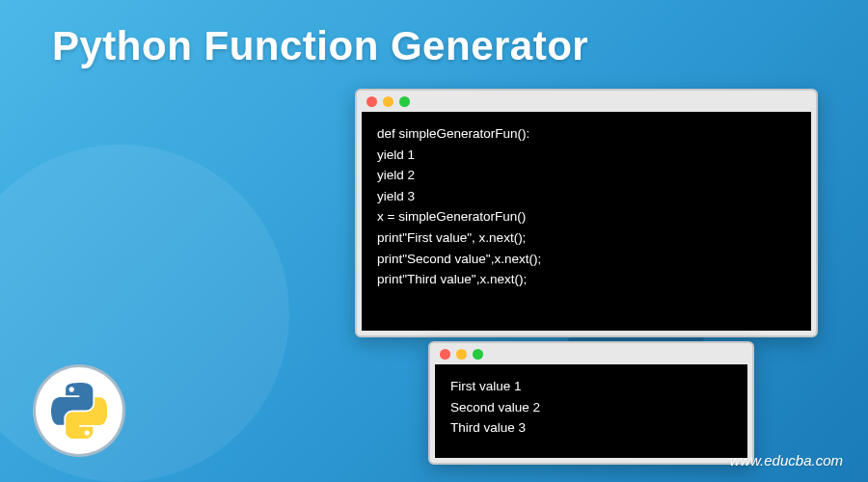  I want to click on python-logo-icon, so click(79, 411).